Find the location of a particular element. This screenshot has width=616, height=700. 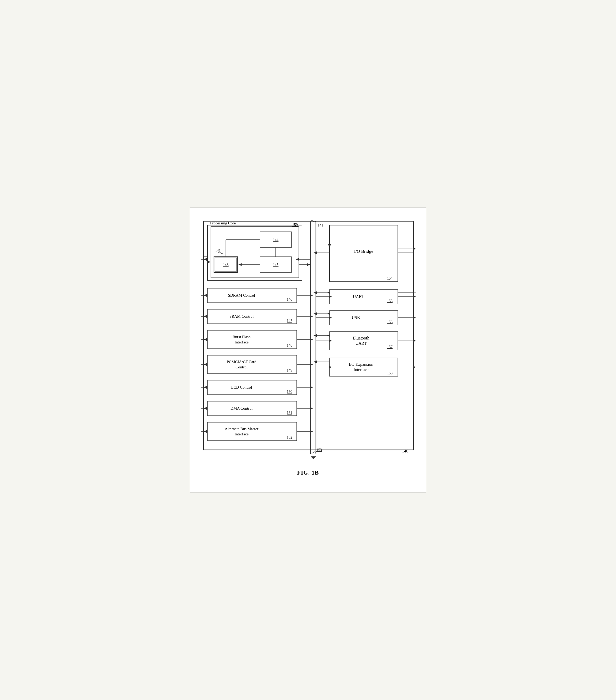

ref-149: 149 is located at coordinates (290, 371).